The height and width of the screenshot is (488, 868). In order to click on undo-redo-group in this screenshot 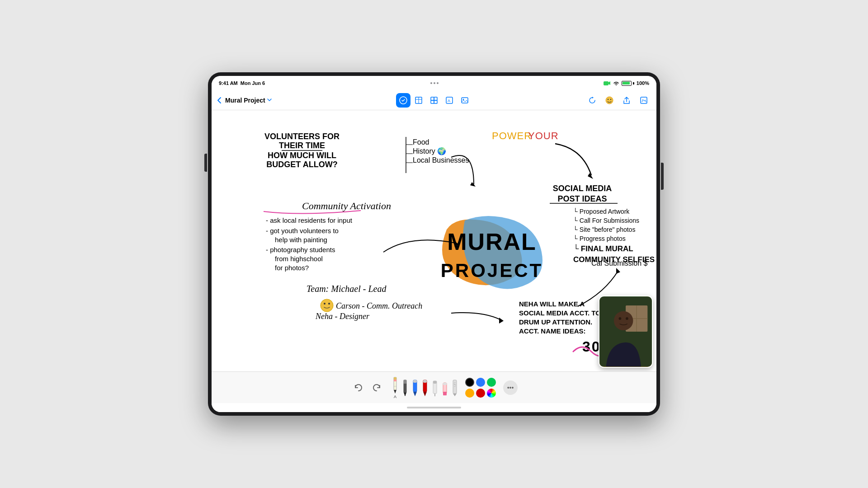, I will do `click(368, 388)`.